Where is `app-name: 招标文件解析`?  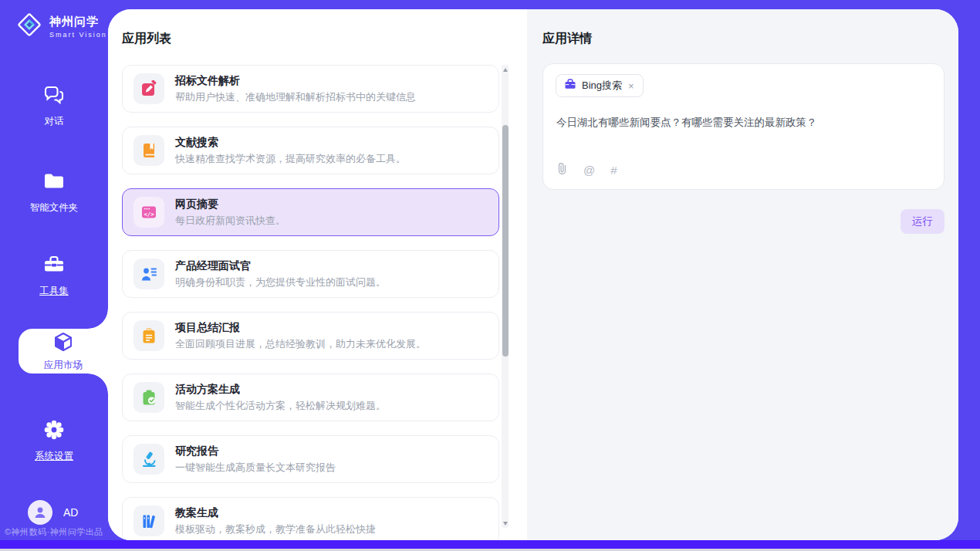
app-name: 招标文件解析 is located at coordinates (296, 81).